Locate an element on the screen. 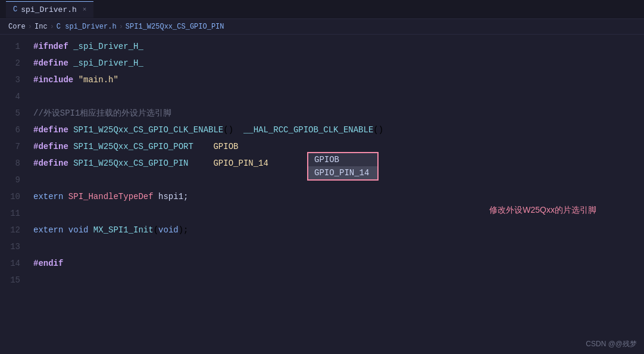 This screenshot has height=354, width=644. breadcrumb-core: Core is located at coordinates (17, 27).